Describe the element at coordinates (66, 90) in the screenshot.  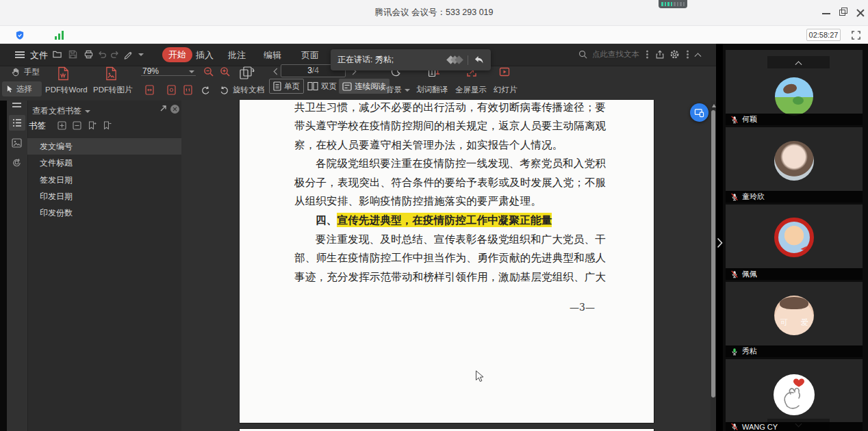
I see `pdf-to-word-label: PDF转Word` at that location.